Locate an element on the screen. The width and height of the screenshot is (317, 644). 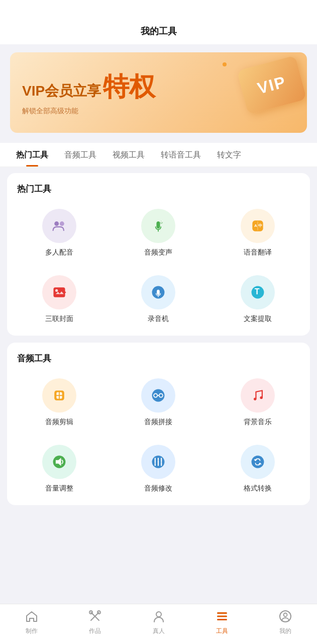
tool-label-text-extract: 文案提取 is located at coordinates (258, 319).